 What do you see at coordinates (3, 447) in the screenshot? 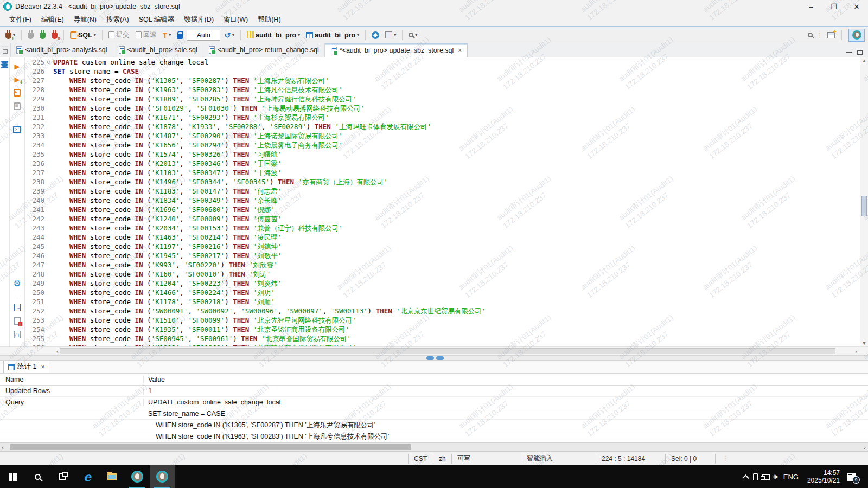
I see `app-scroll-left-icon: ‹` at bounding box center [3, 447].